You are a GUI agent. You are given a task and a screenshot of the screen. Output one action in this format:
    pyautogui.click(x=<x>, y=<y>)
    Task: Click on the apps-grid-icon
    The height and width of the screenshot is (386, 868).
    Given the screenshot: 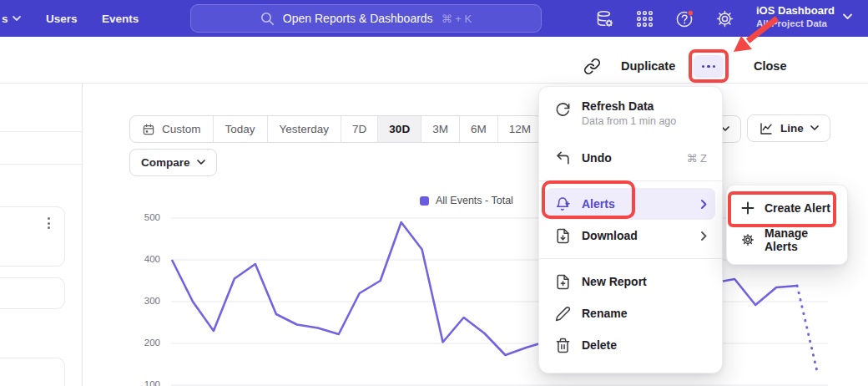 What is the action you would take?
    pyautogui.click(x=644, y=18)
    